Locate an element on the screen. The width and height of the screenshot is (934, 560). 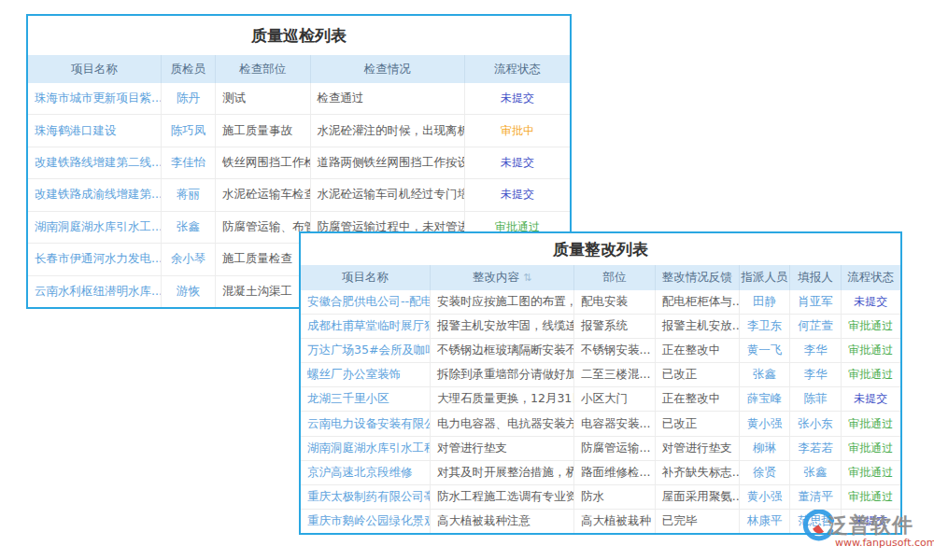
table-row: 云南电力设备安装有限公司20...电力电容器、电抗器安装方案...电容器安装..… is located at coordinates (601, 423).